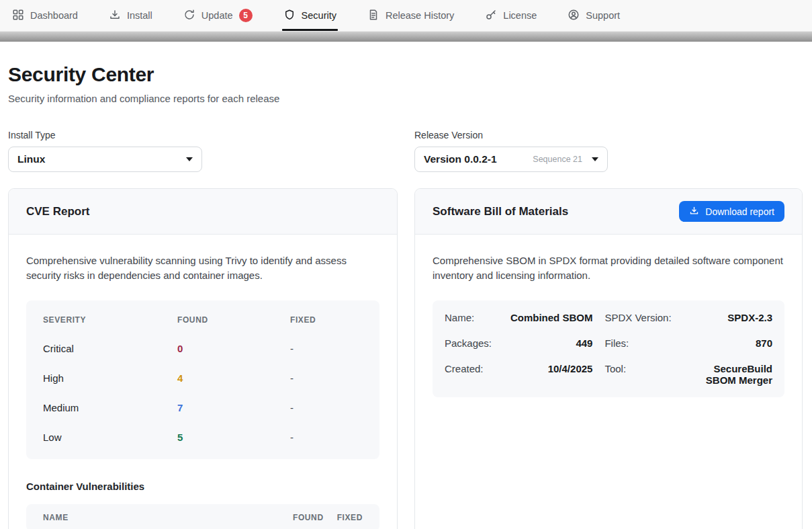 The width and height of the screenshot is (812, 529). What do you see at coordinates (608, 268) in the screenshot?
I see `sbom-description: Comprehensive SBOM in SPDX format provid…` at bounding box center [608, 268].